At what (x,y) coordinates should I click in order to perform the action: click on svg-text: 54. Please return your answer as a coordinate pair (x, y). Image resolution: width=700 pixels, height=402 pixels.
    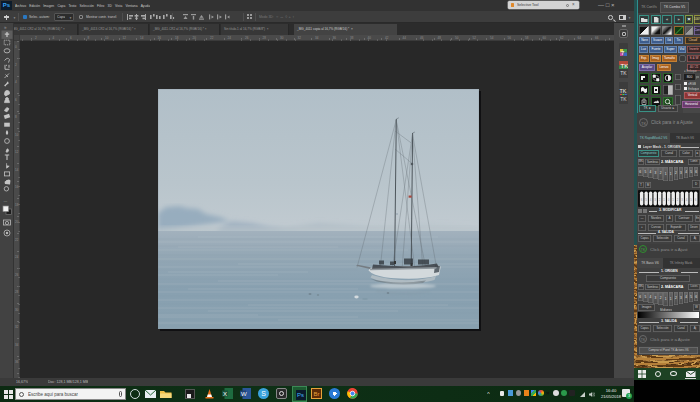
    Looking at the image, I should click on (492, 38).